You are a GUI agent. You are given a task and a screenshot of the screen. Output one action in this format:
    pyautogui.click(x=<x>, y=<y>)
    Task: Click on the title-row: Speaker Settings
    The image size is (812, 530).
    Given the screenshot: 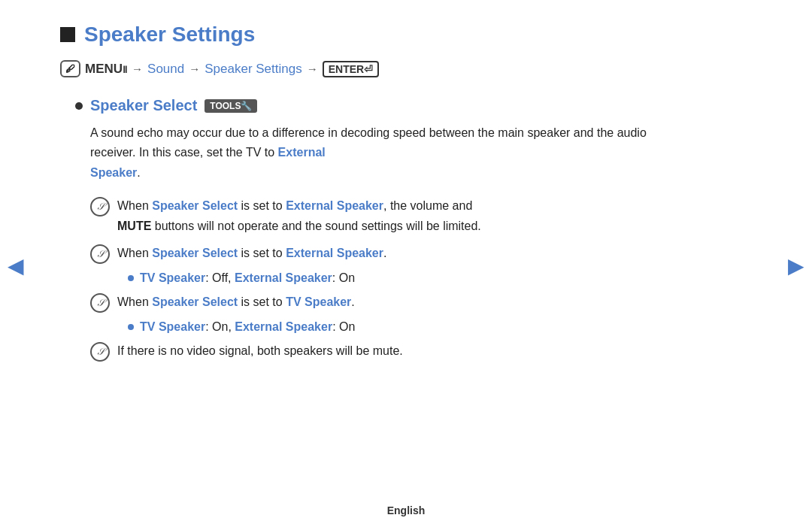 What is the action you would take?
    pyautogui.click(x=406, y=35)
    